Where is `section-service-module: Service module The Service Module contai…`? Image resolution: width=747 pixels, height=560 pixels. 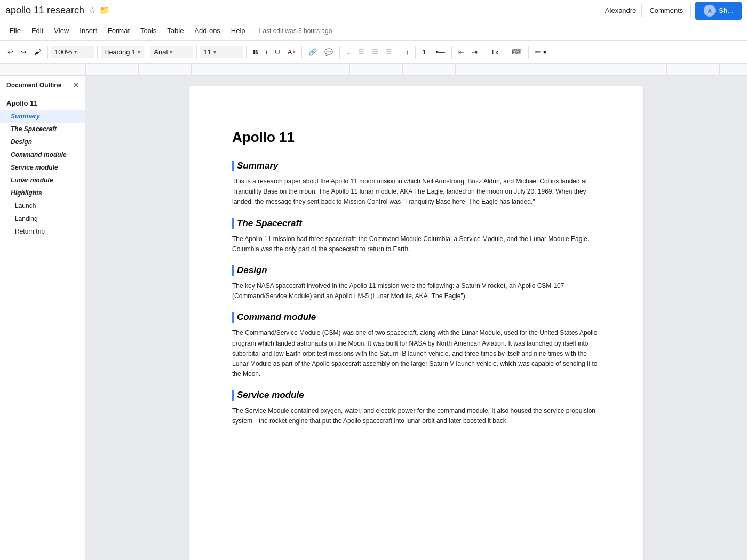 section-service-module: Service module The Service Module contai… is located at coordinates (416, 408).